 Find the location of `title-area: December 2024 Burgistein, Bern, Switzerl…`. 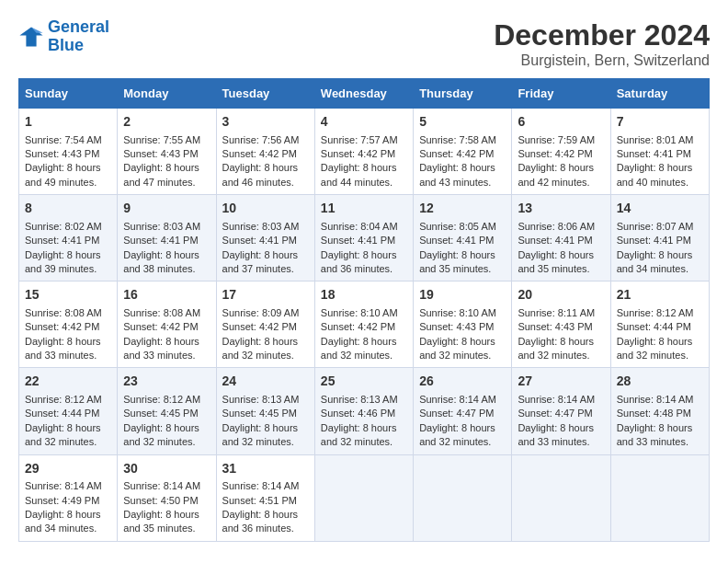

title-area: December 2024 Burgistein, Bern, Switzerl… is located at coordinates (601, 44).